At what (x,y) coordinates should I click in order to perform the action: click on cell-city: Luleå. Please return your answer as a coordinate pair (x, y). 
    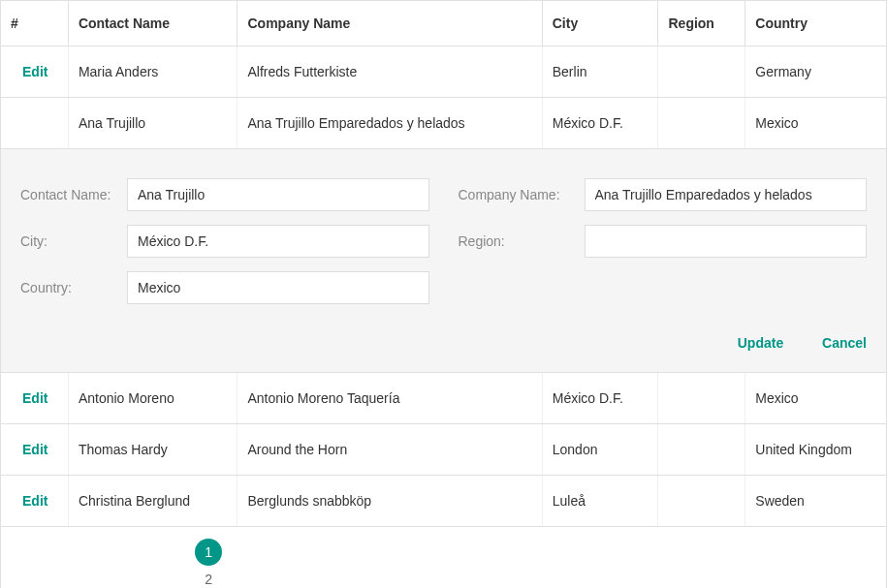
    Looking at the image, I should click on (601, 501).